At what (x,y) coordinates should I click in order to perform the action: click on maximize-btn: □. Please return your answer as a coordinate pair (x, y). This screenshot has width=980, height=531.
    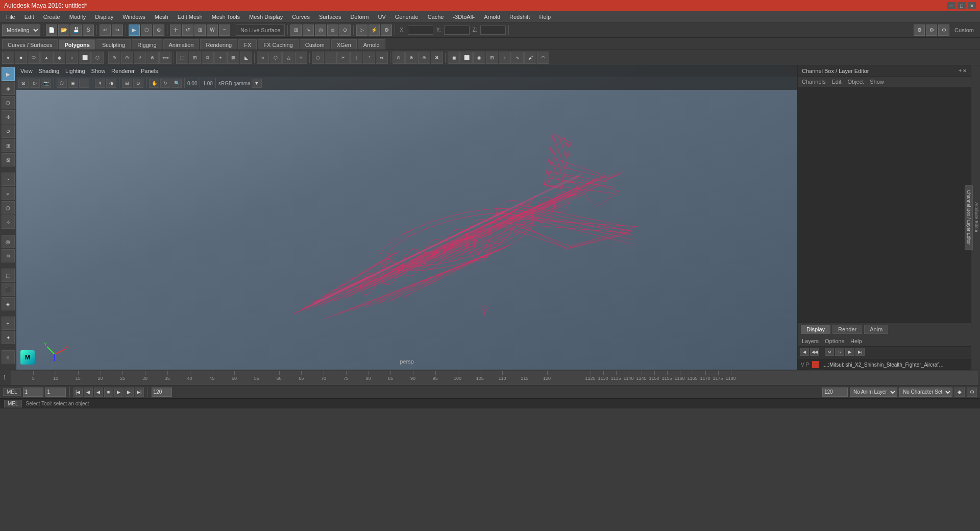
    Looking at the image, I should click on (962, 6).